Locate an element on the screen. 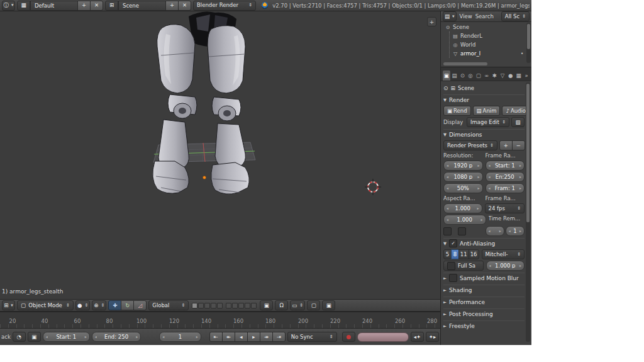 The image size is (644, 362). time-remap-new-field: ◂ 1 ▸ is located at coordinates (515, 231).